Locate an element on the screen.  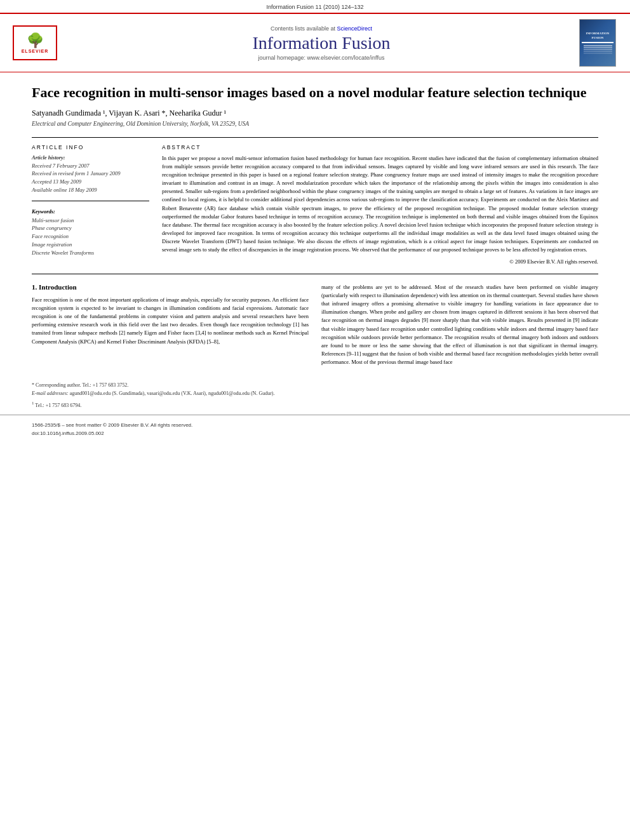
article-info-header: ARTICLE INFO is located at coordinates (90, 147).